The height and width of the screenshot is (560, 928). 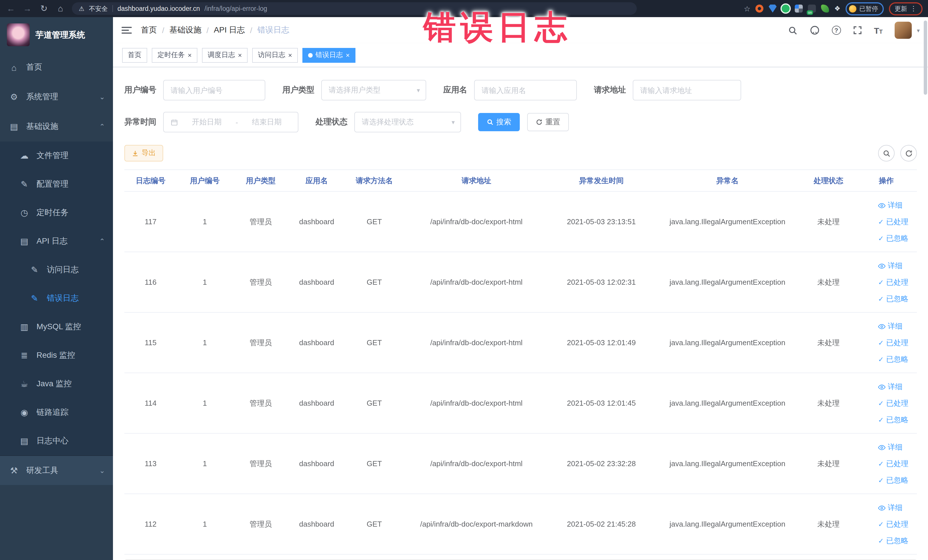 I want to click on browser-home-icon: ⌂, so click(x=60, y=8).